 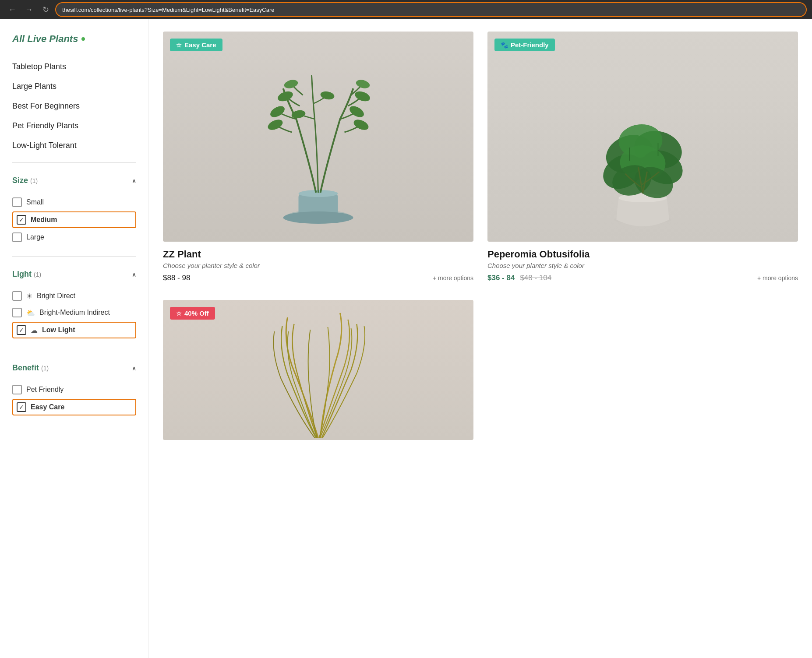 I want to click on product-image-peperomia: 🐾 Pet-Friendly, so click(x=643, y=137).